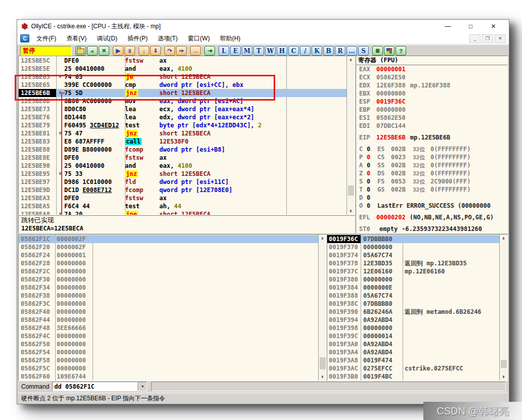  Describe the element at coordinates (168, 368) in the screenshot. I see `dump-row: 05862F5C00000000` at that location.